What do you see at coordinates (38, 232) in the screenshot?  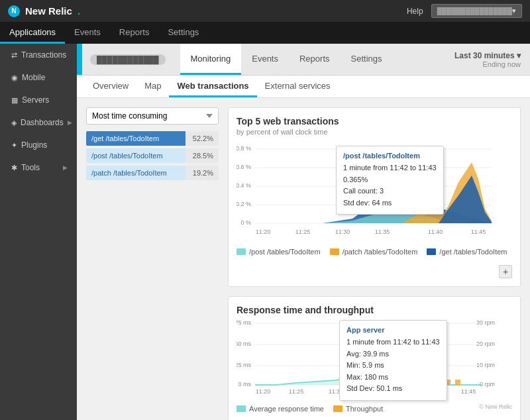 I see `sidebar: ⇄ Transactions ◉ Mobile ▦ Servers ◈ Dash…` at bounding box center [38, 232].